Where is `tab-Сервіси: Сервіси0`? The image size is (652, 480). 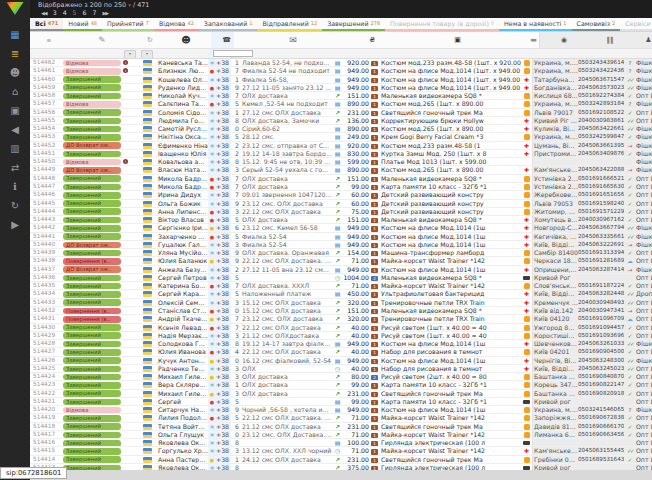
tab-Сервіси: Сервіси0 is located at coordinates (636, 24).